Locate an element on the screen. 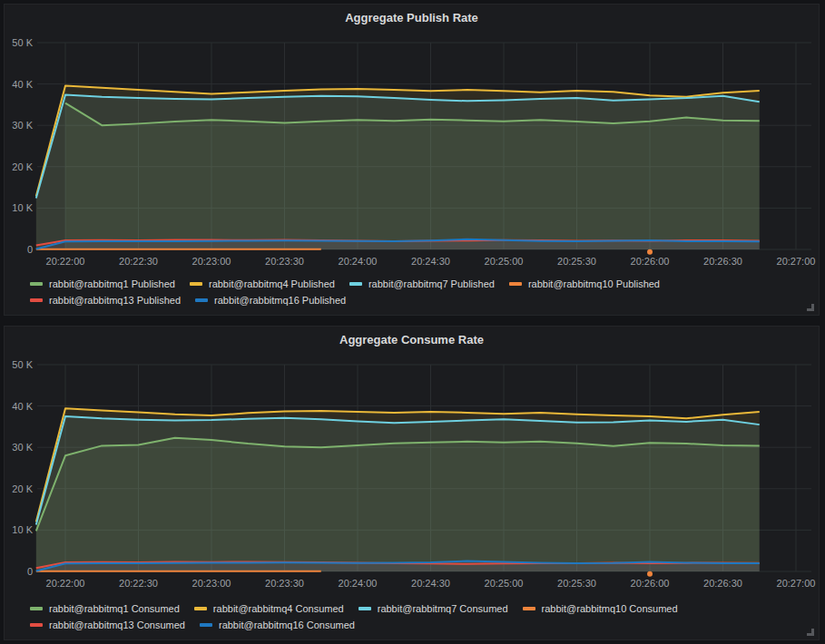 Image resolution: width=825 pixels, height=644 pixels. legend-item: rabbit@rabbitmq13 Consumed is located at coordinates (107, 625).